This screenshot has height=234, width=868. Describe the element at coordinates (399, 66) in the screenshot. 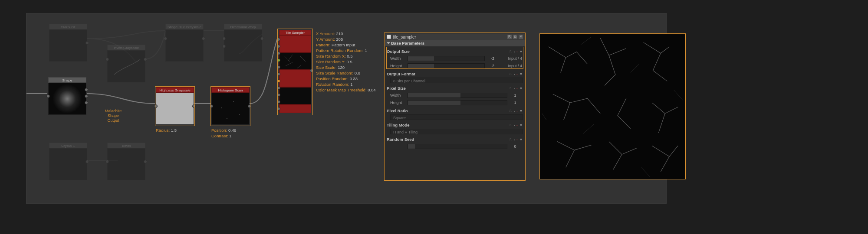

I see `param-label: Height` at that location.